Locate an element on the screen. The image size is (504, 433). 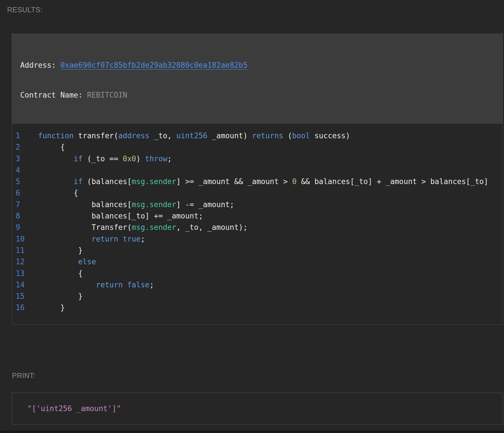
code-line: 12 else is located at coordinates (257, 262).